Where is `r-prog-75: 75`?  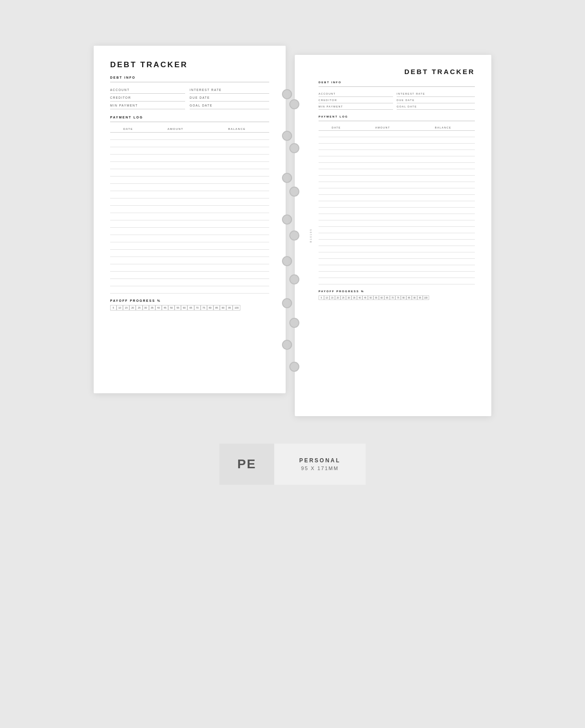 r-prog-75: 75 is located at coordinates (398, 298).